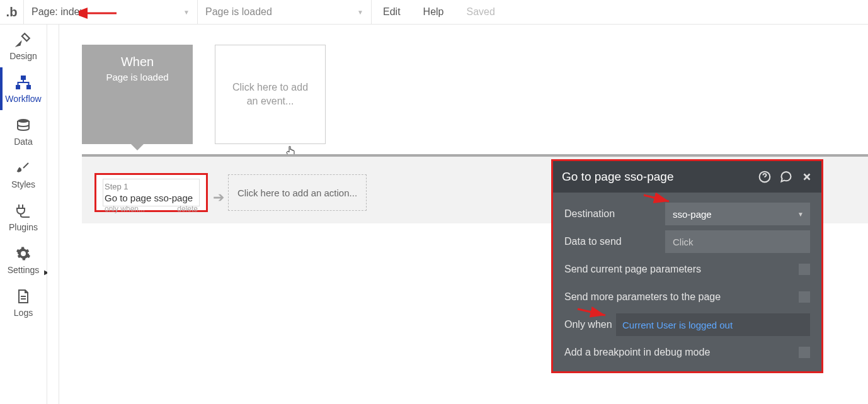 The image size is (868, 404). What do you see at coordinates (765, 177) in the screenshot?
I see `help-icon` at bounding box center [765, 177].